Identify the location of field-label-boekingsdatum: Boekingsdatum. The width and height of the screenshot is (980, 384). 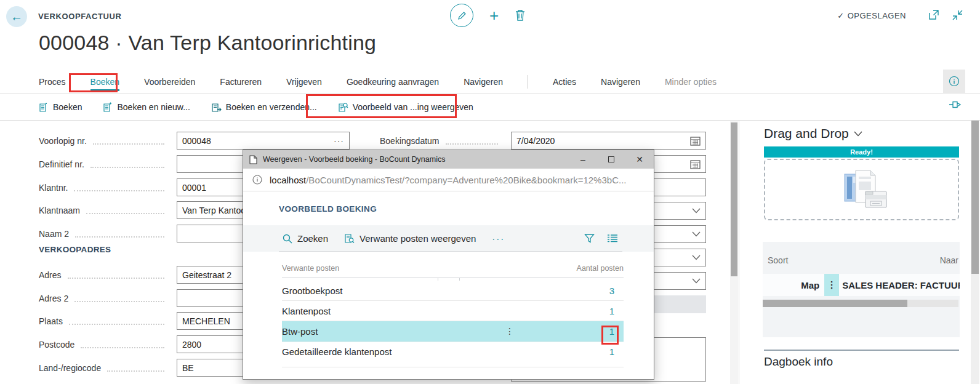
(441, 140).